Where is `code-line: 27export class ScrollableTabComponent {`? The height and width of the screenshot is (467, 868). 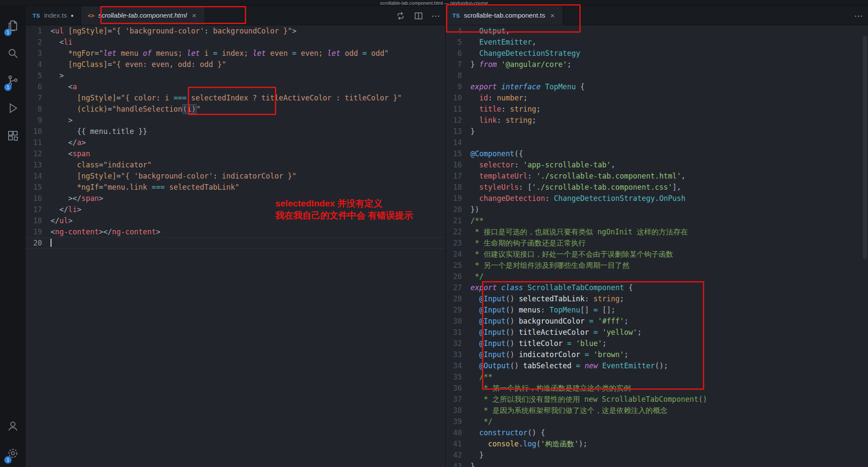 code-line: 27export class ScrollableTabComponent { is located at coordinates (657, 288).